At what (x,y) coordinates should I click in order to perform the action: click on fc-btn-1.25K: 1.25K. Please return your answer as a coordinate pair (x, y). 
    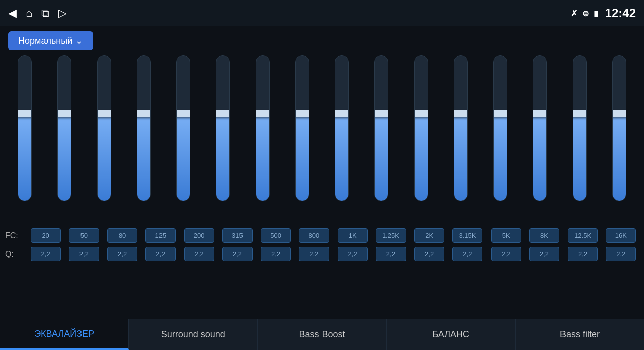
    Looking at the image, I should click on (391, 235).